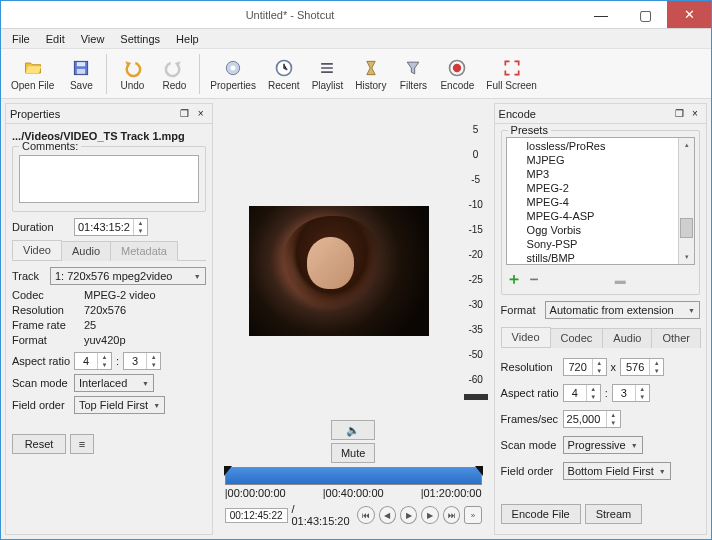 The width and height of the screenshot is (712, 540). I want to click on window-title: Untitled* - Shotcut, so click(290, 15).